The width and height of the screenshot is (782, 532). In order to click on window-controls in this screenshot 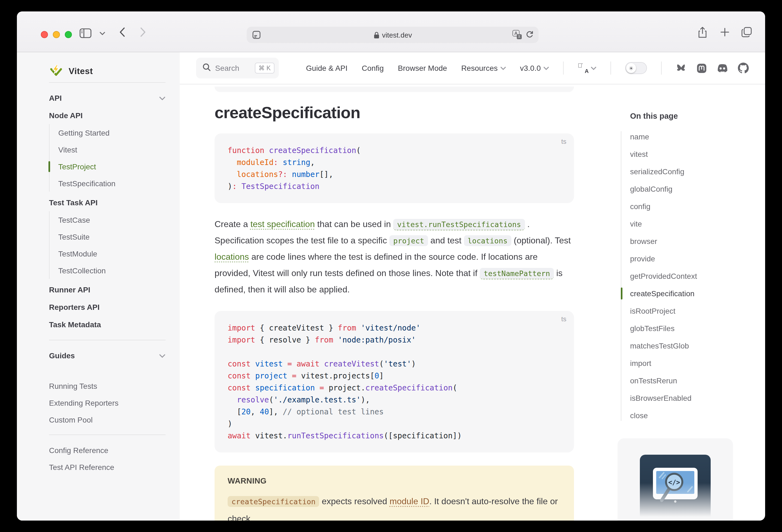, I will do `click(57, 34)`.